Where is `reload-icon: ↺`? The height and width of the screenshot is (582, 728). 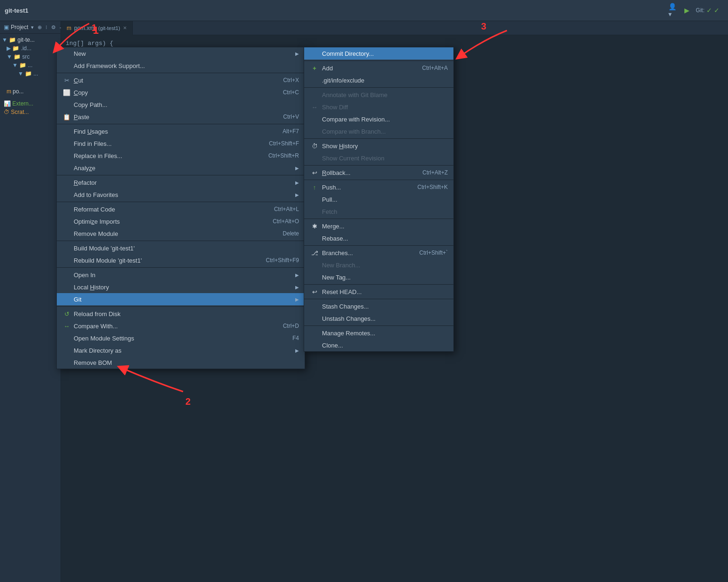 reload-icon: ↺ is located at coordinates (67, 314).